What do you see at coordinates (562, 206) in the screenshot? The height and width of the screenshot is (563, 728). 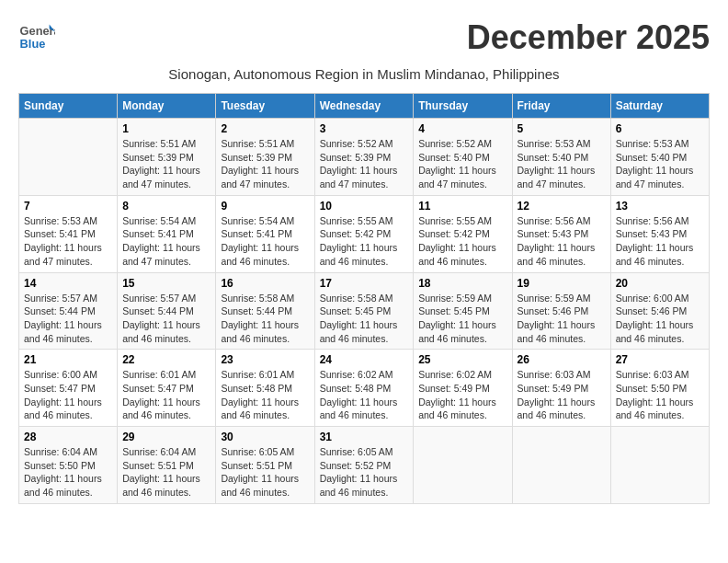 I see `day-number: 12` at bounding box center [562, 206].